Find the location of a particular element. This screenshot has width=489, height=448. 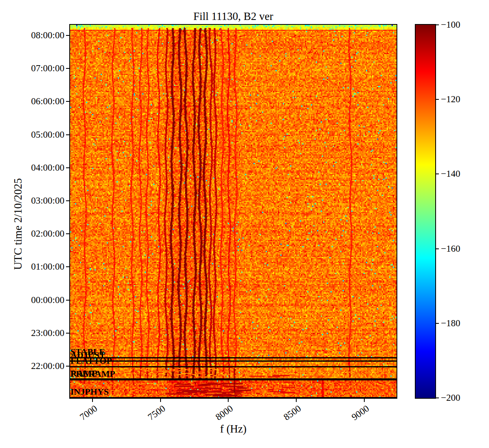

colorbar is located at coordinates (425, 211).